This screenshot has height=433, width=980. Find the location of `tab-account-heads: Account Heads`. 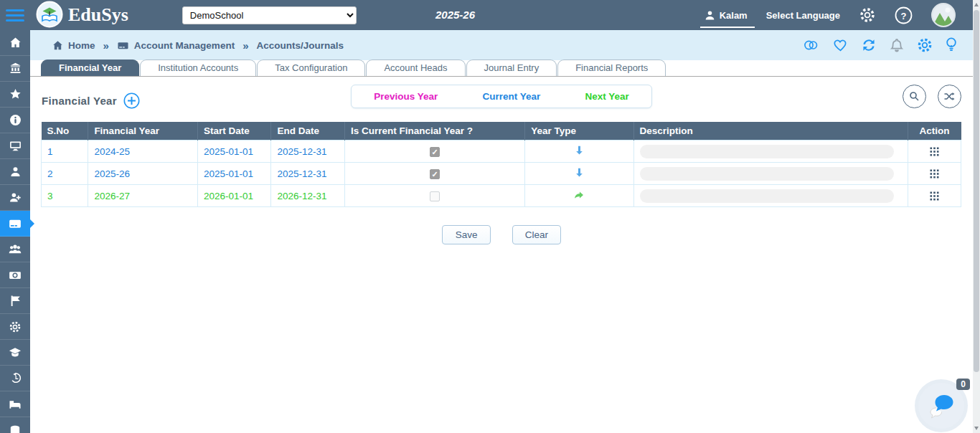

tab-account-heads: Account Heads is located at coordinates (415, 67).